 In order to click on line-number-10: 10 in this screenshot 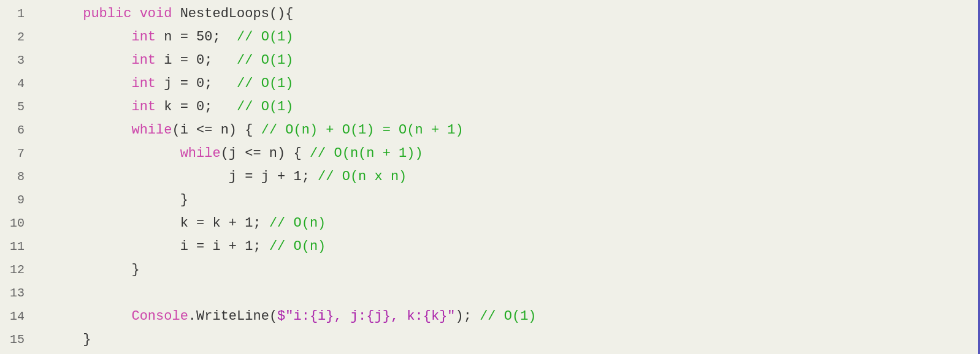, I will do `click(15, 224)`.